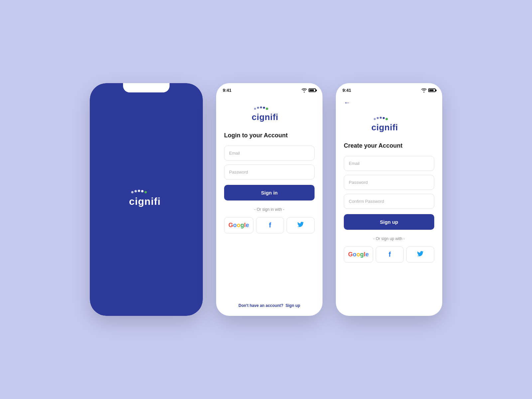 The image size is (532, 399). I want to click on google-icon: Google, so click(239, 225).